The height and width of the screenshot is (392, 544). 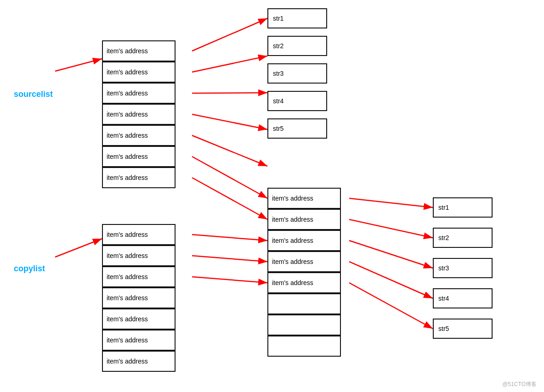 What do you see at coordinates (139, 298) in the screenshot?
I see `copylist-column: item's address item's address item's add…` at bounding box center [139, 298].